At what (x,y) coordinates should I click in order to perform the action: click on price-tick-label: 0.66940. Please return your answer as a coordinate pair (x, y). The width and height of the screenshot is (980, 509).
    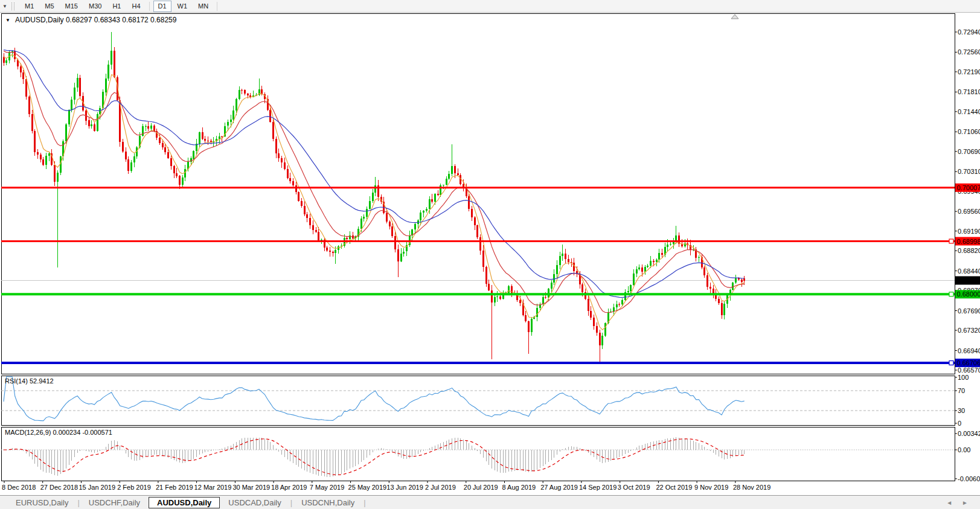
    Looking at the image, I should click on (969, 351).